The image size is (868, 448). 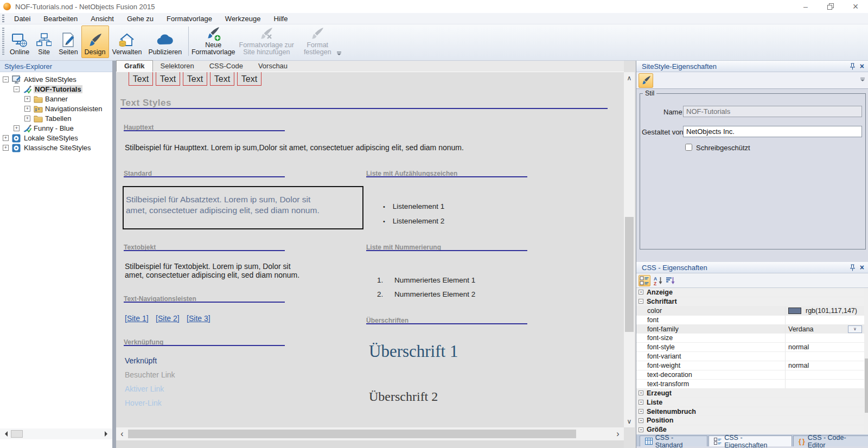 What do you see at coordinates (114, 254) in the screenshot?
I see `panel-splitter` at bounding box center [114, 254].